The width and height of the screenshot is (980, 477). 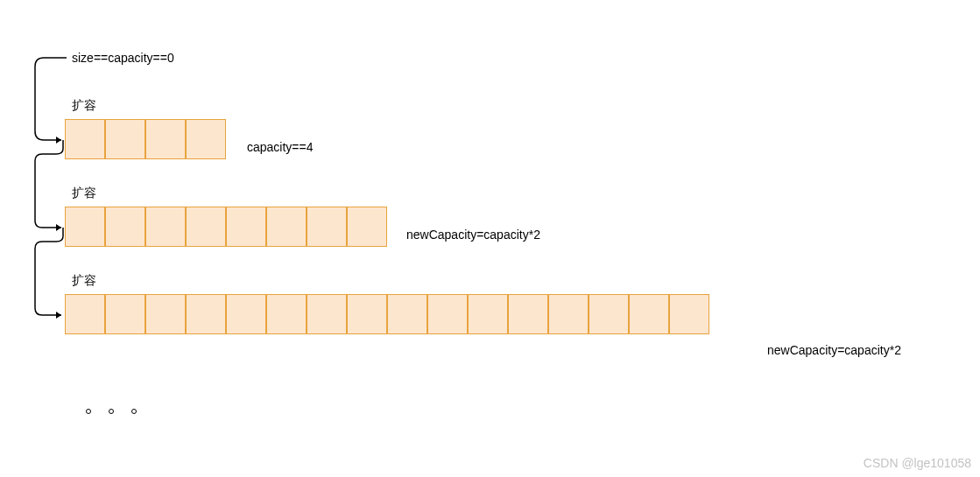 What do you see at coordinates (111, 411) in the screenshot?
I see `ellipsis-dots` at bounding box center [111, 411].